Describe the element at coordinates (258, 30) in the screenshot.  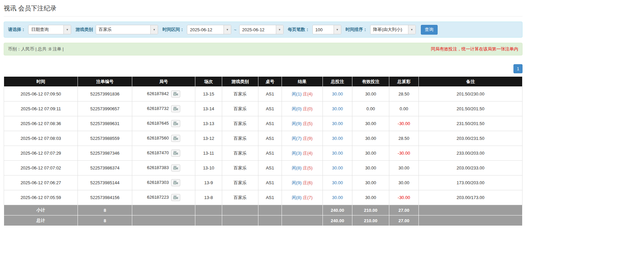
I see `date-to-value: 2025-06-12` at that location.